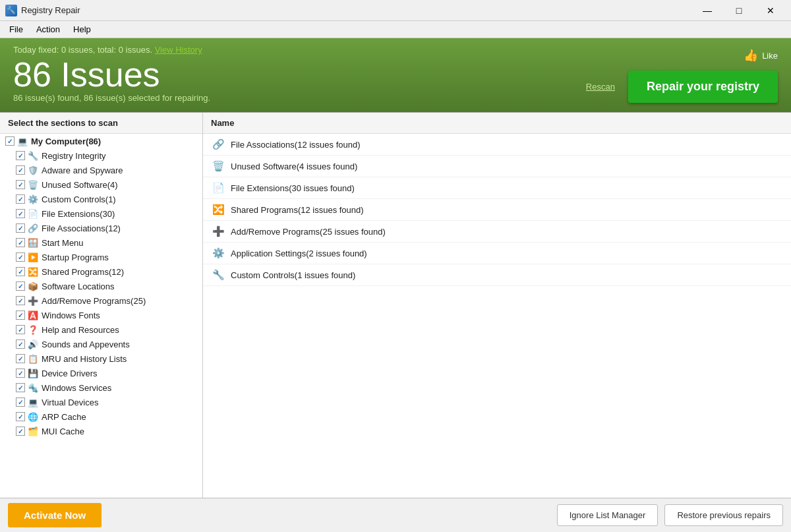 This screenshot has height=532, width=791. What do you see at coordinates (601, 87) in the screenshot?
I see `rescan-link: Rescan` at bounding box center [601, 87].